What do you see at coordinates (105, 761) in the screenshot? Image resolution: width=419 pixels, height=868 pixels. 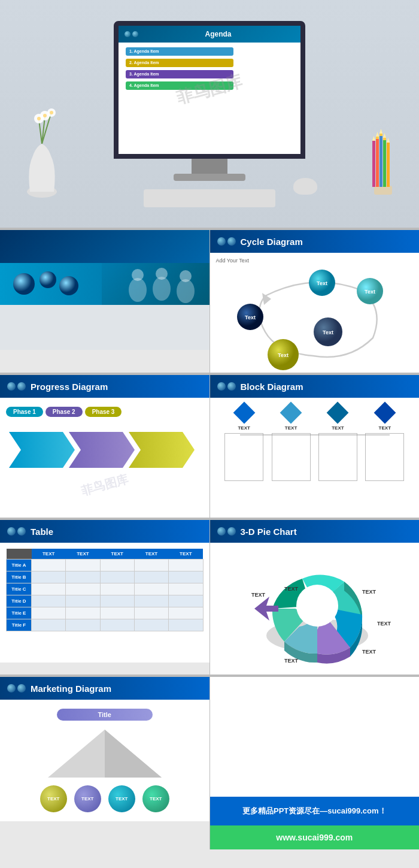 I see `marketing-body: Title TEXT TEXT TEXT TEXT` at bounding box center [105, 761].